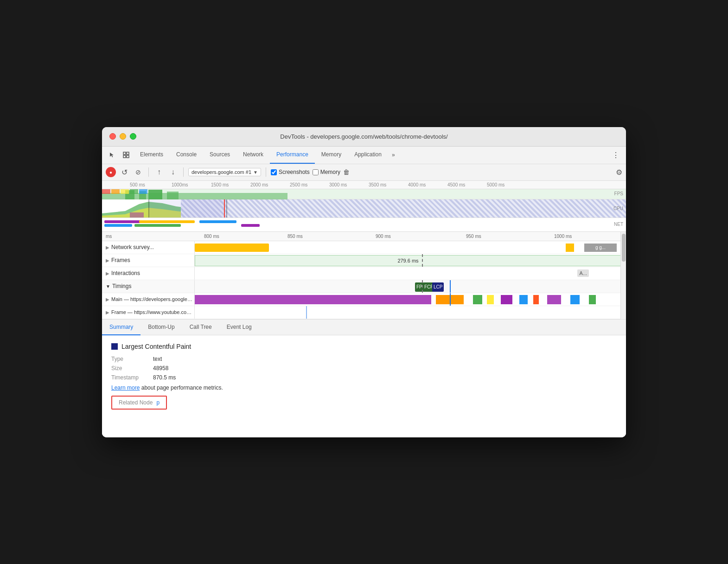 The image size is (728, 564). Describe the element at coordinates (121, 327) in the screenshot. I see `tab-summary: Summary` at that location.